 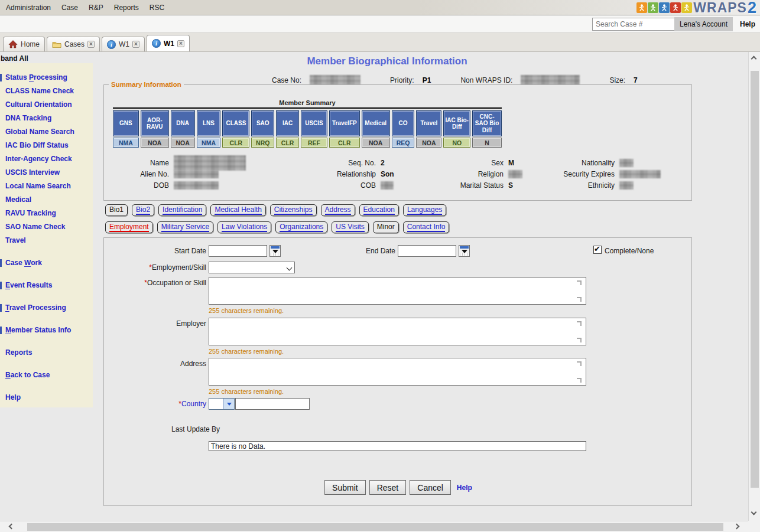 I want to click on country-code-select, so click(x=222, y=404).